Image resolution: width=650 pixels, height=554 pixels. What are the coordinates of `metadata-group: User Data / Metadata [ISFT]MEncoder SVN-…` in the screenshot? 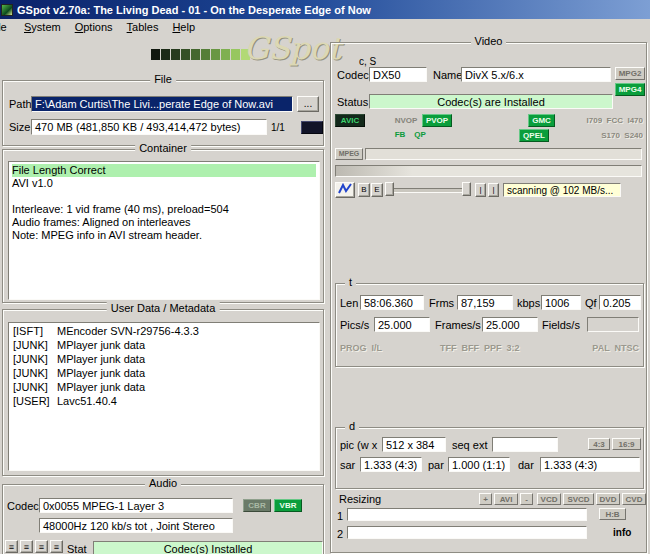 It's located at (163, 392).